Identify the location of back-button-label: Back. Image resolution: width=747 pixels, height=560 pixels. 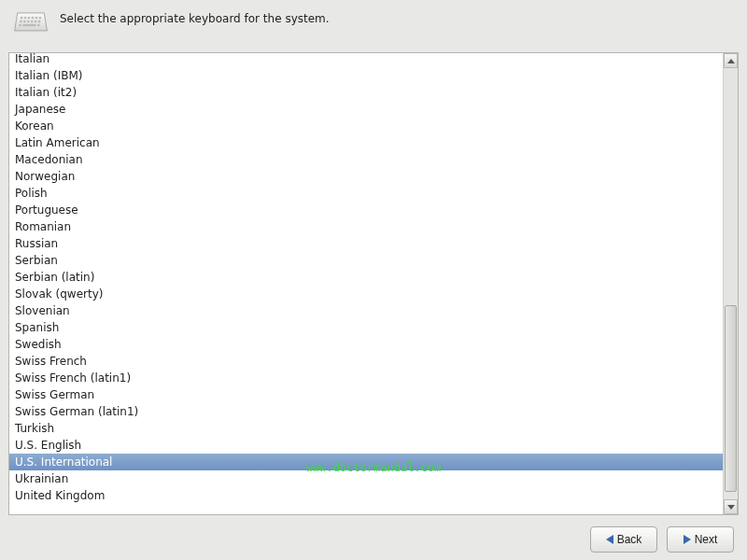
(629, 539).